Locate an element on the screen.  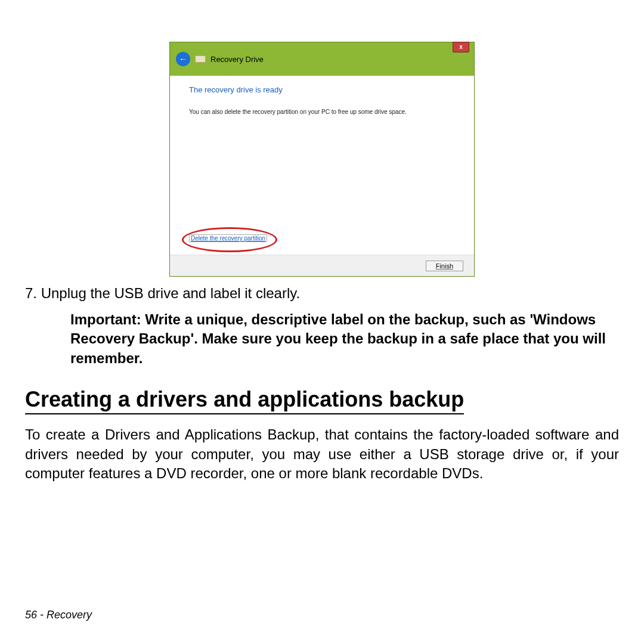
dialog-title: Recovery Drive is located at coordinates (237, 60).